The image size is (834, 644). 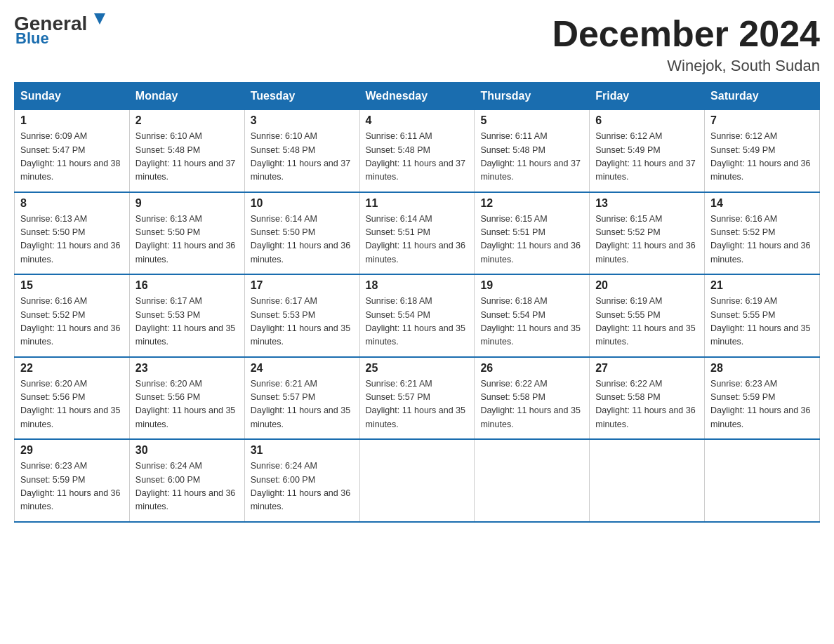 I want to click on table-row: 5 Sunrise: 6:11 AM Sunset: 5:48 PM Dayli…, so click(x=532, y=152).